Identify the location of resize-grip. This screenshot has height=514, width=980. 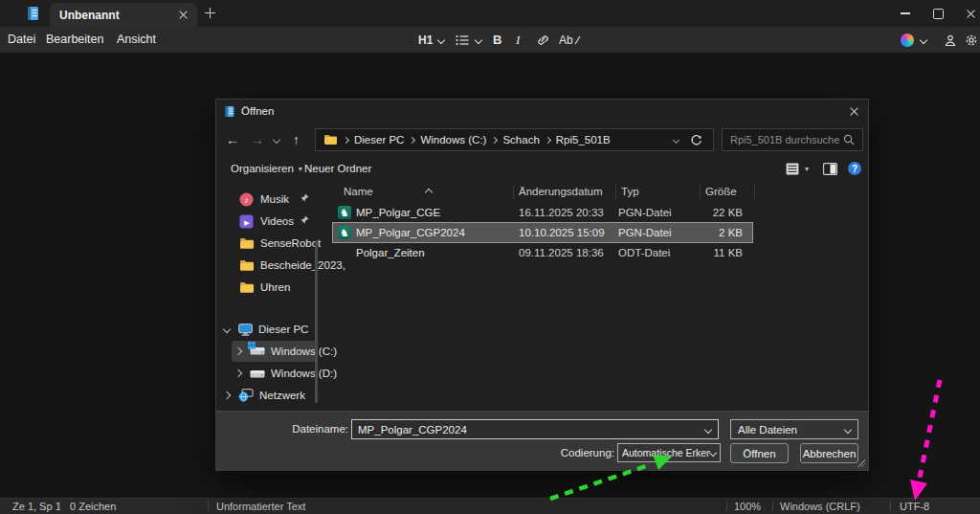
(861, 463).